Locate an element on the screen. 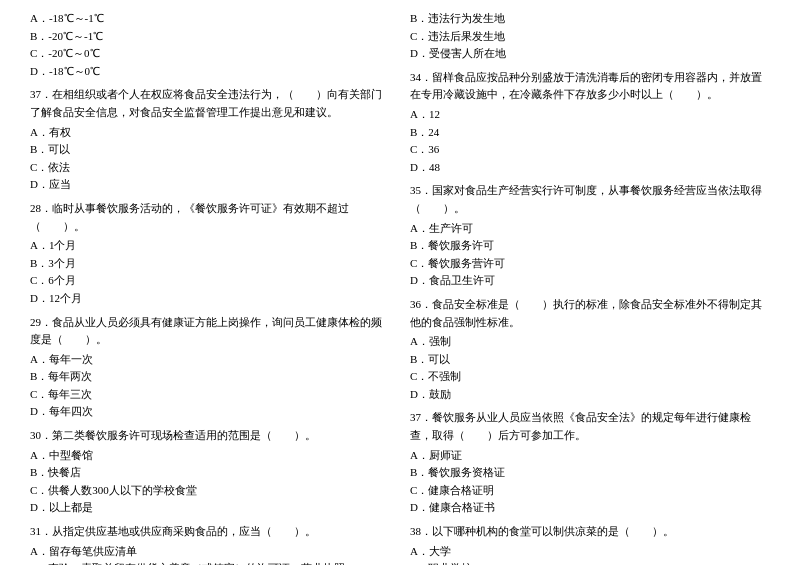 The width and height of the screenshot is (800, 565). option-item: B．-20℃～-1℃ is located at coordinates (210, 37).